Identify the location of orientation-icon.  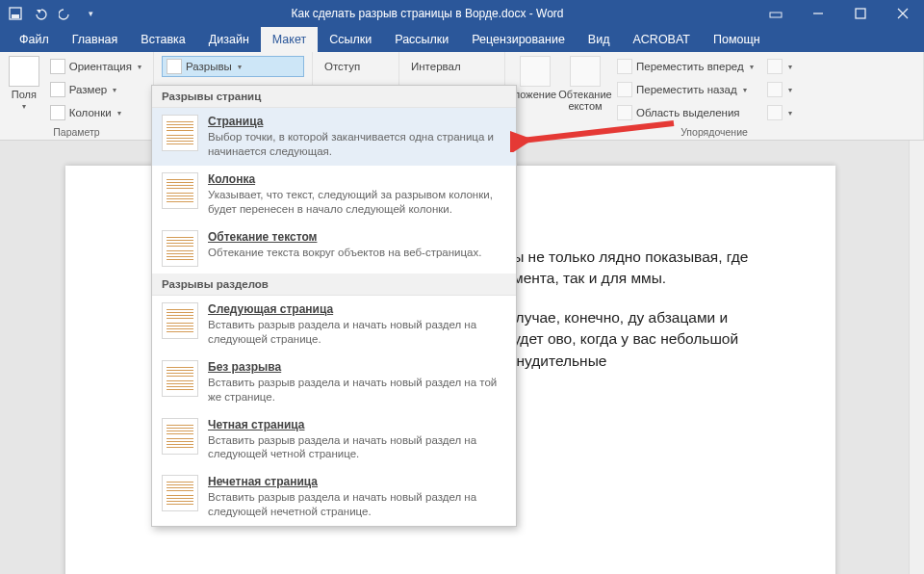
(58, 66).